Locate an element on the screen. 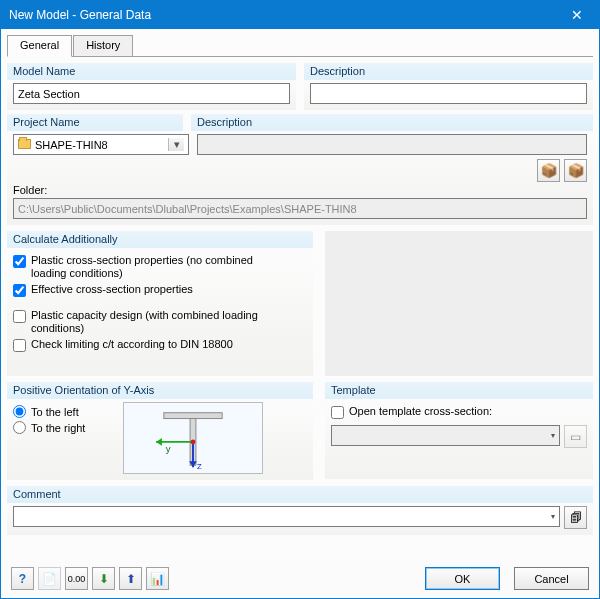 The height and width of the screenshot is (599, 600). chart-button: 📊 is located at coordinates (158, 578).